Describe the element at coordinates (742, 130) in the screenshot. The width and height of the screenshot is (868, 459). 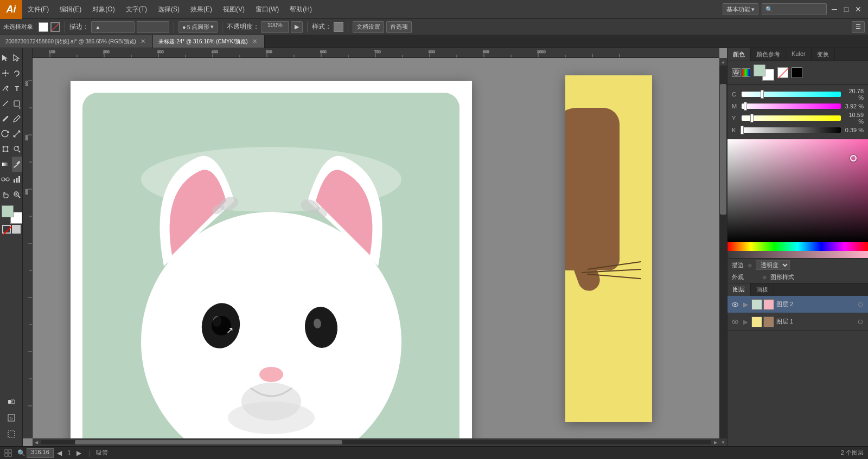
I see `k-slider-thumb` at that location.